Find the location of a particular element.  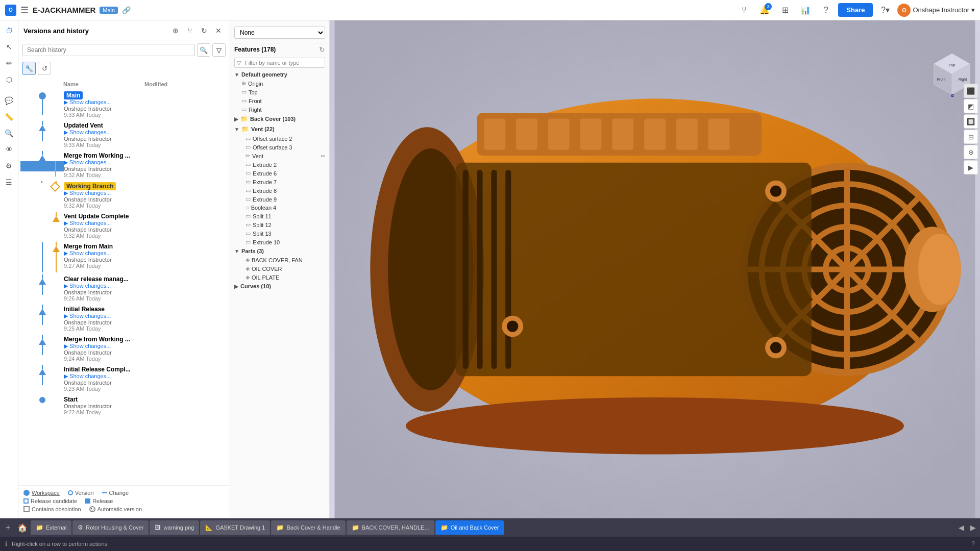

feature-group-default-header: ▼ Default geometry is located at coordinates (280, 74).